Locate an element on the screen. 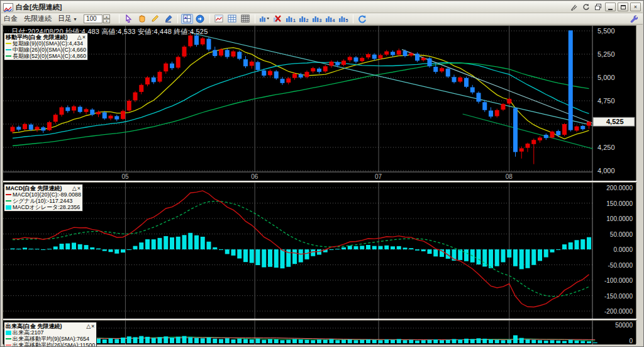 The height and width of the screenshot is (347, 644). panel-3-icon: 3 is located at coordinates (317, 19).